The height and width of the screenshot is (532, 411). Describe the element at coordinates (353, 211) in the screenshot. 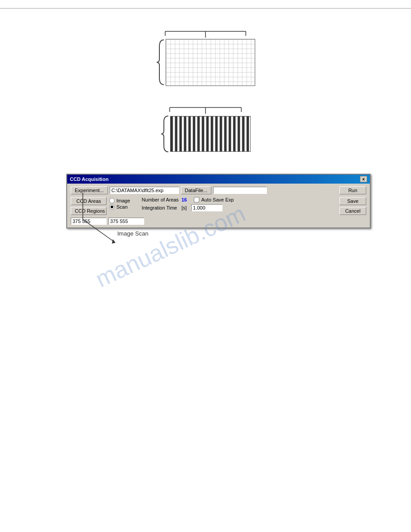

I see `cancel-button: Cancel` at that location.